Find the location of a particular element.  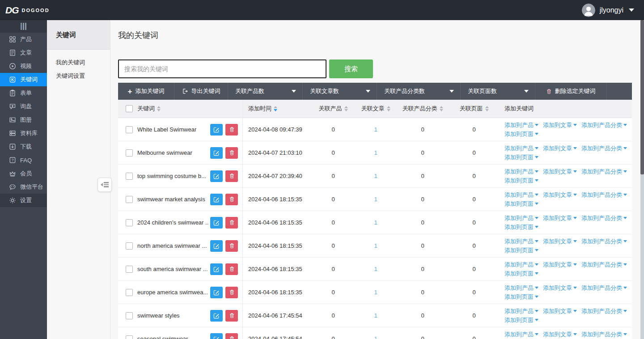

header-time: 添加时间 is located at coordinates (278, 109).